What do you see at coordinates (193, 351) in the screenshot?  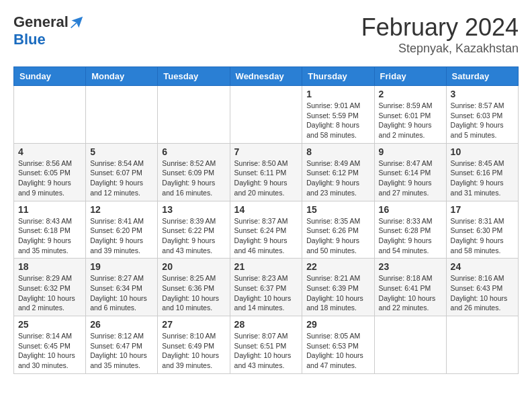 I see `day-info: Sunrise: 8:10 AM Sunset: 6:49 PM Dayligh…` at bounding box center [193, 351].